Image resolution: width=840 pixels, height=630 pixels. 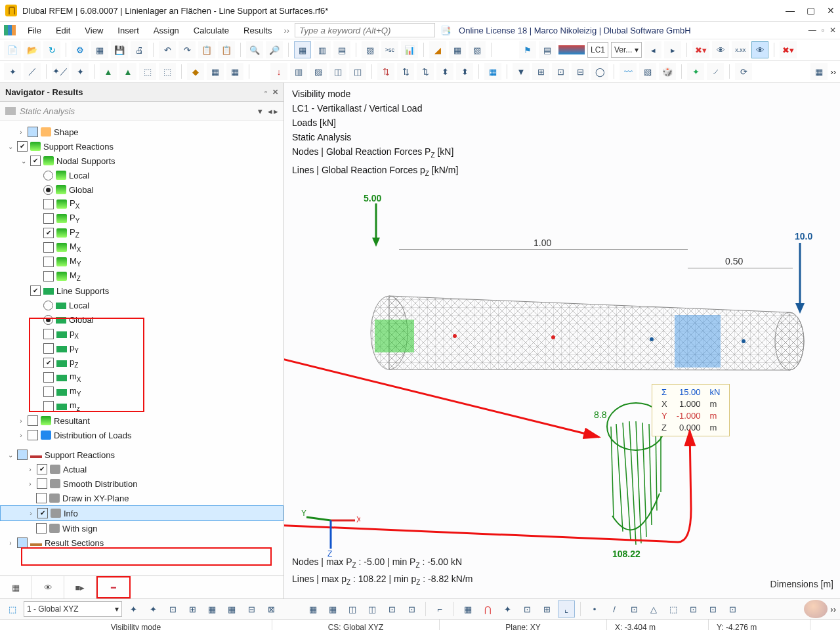 I want to click on value-dim2: 0.50, so click(x=734, y=261).